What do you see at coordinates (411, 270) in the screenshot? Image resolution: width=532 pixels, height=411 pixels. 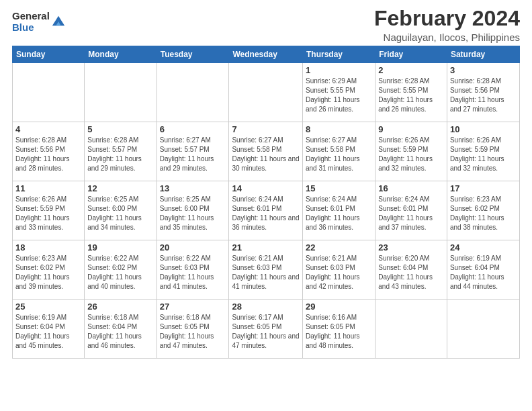 I see `calendar-cell: 23Sunrise: 6:20 AM Sunset: 6:04 PM Dayli…` at bounding box center [411, 270].